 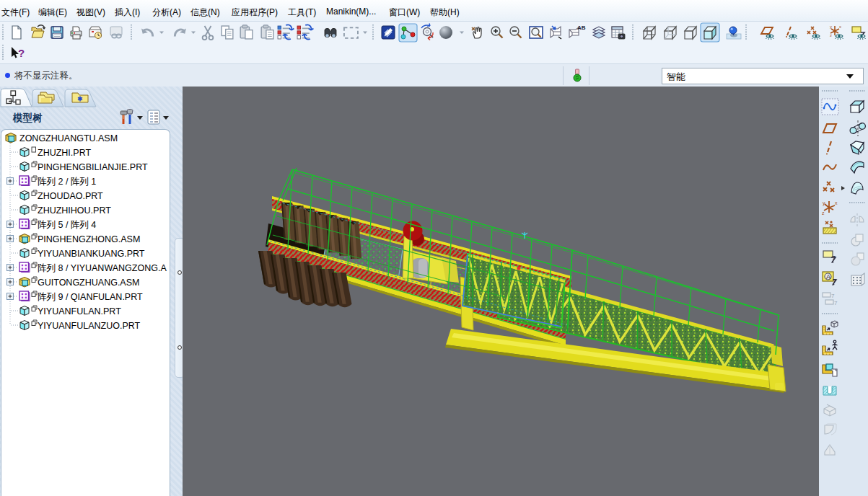 I want to click on svg-text: A, so click(x=828, y=277).